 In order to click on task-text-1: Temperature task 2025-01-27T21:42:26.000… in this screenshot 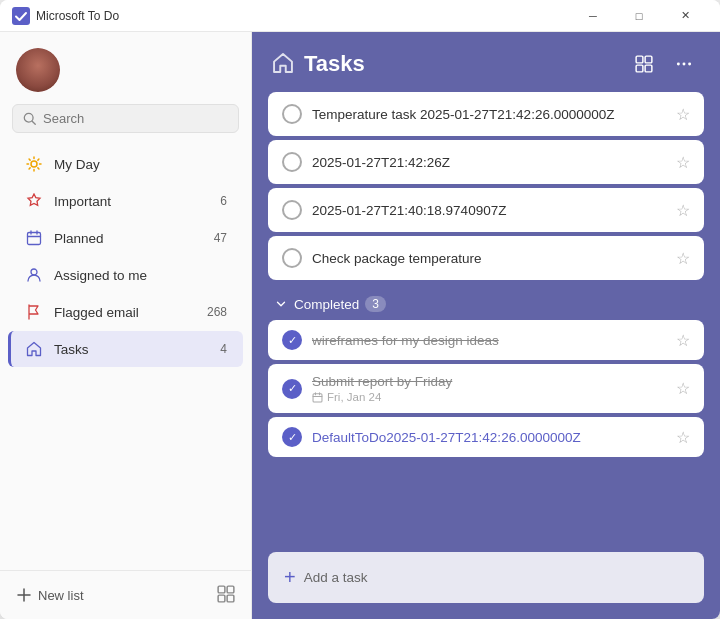, I will do `click(489, 114)`.